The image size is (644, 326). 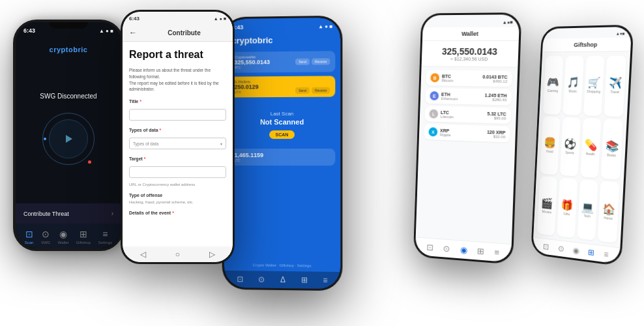 I want to click on eth-amount: 1.245 ETH, so click(x=496, y=95).